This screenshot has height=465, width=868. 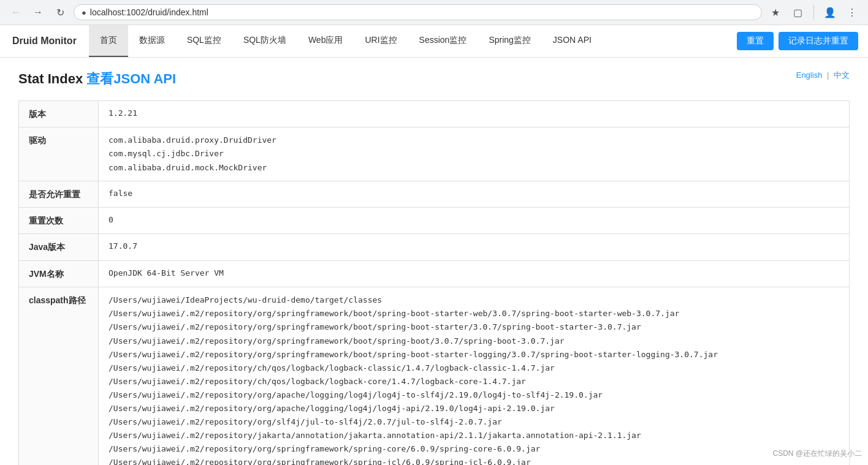 I want to click on cp-line-2: /Users/wujiawei/.m2/repository/org/sprin…, so click(x=474, y=314).